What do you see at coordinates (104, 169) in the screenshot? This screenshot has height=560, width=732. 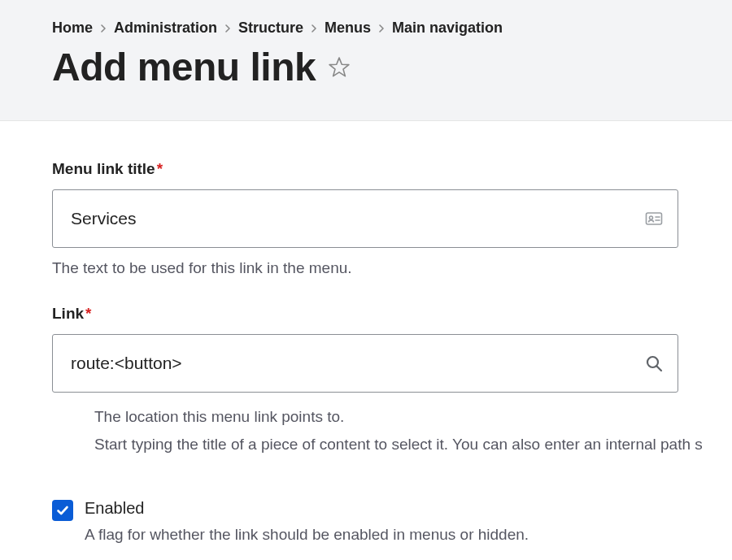 I see `label-text: Menu link title` at bounding box center [104, 169].